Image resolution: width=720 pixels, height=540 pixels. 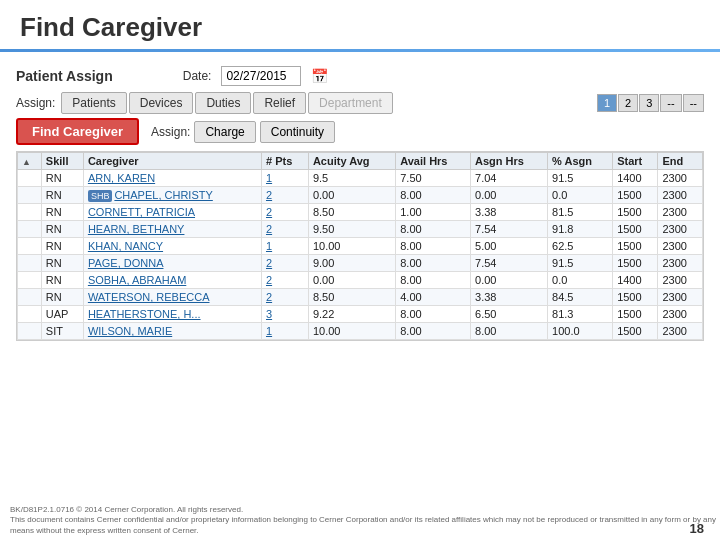 I want to click on caregiver-name-link: WATERSON, REBECCA, so click(x=149, y=297).